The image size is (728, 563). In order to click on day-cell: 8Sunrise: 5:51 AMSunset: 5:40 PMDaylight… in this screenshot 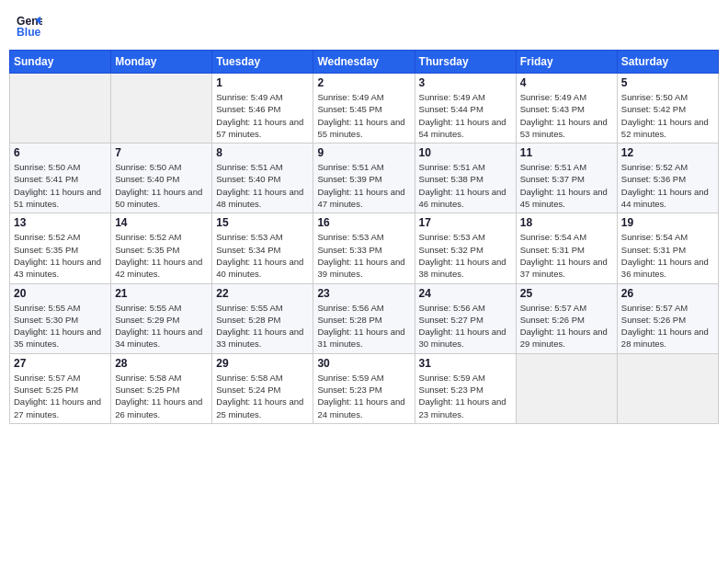, I will do `click(263, 178)`.